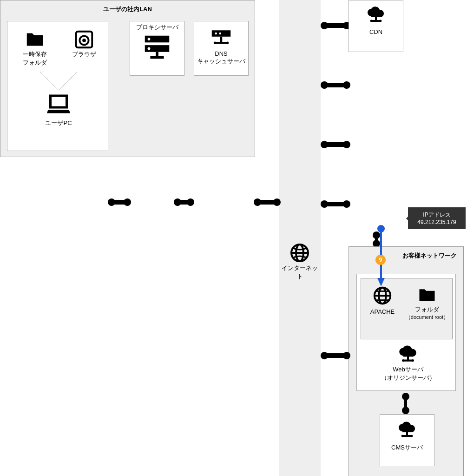 Image resolution: width=467 pixels, height=476 pixels. What do you see at coordinates (437, 222) in the screenshot?
I see `ip-tooltip-label2: 49.212.235.179` at bounding box center [437, 222].